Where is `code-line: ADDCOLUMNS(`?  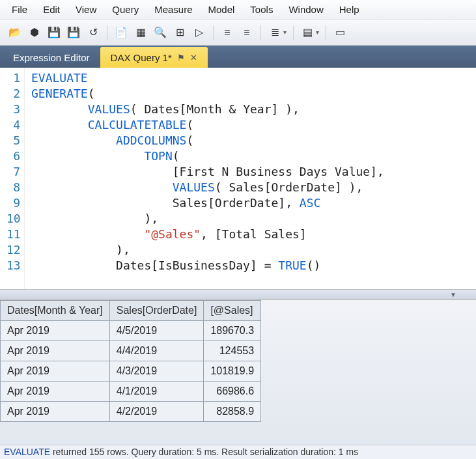
code-line: ADDCOLUMNS( is located at coordinates (208, 141).